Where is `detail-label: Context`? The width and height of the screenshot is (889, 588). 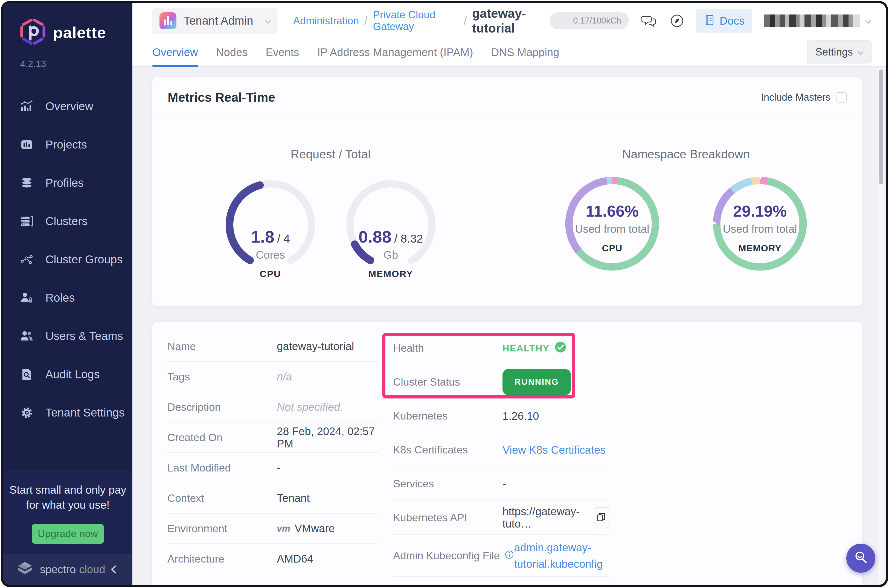
detail-label: Context is located at coordinates (222, 498).